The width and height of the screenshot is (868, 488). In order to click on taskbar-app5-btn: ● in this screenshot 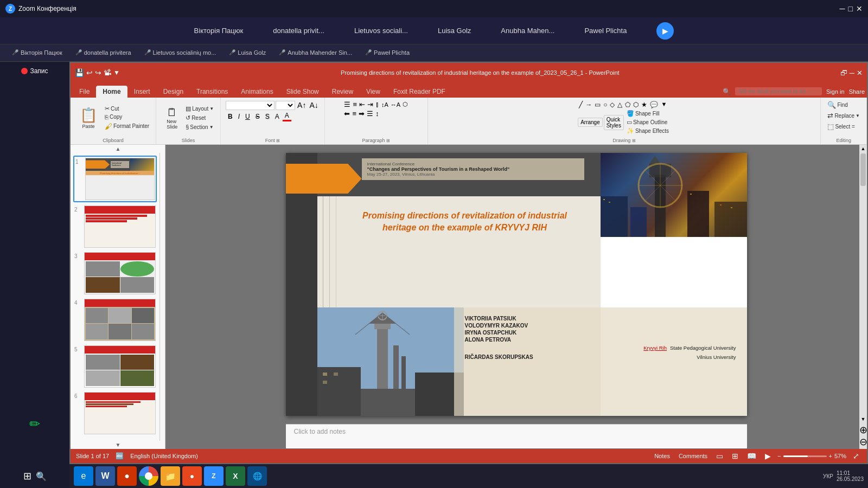, I will do `click(192, 476)`.